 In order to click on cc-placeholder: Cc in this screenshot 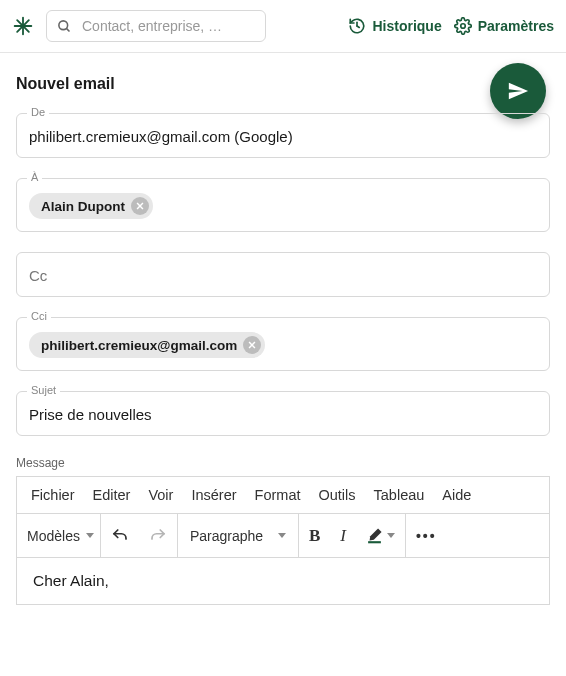, I will do `click(283, 276)`.